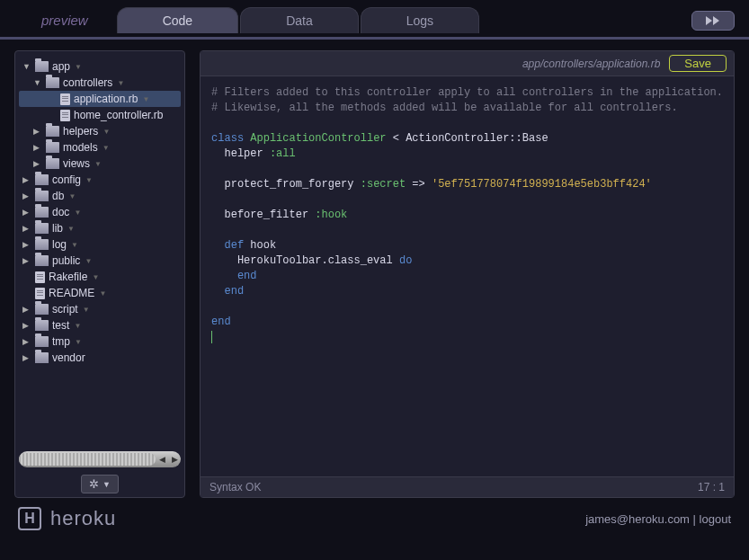 The width and height of the screenshot is (749, 560). What do you see at coordinates (100, 293) in the screenshot?
I see `file-readme: README▼` at bounding box center [100, 293].